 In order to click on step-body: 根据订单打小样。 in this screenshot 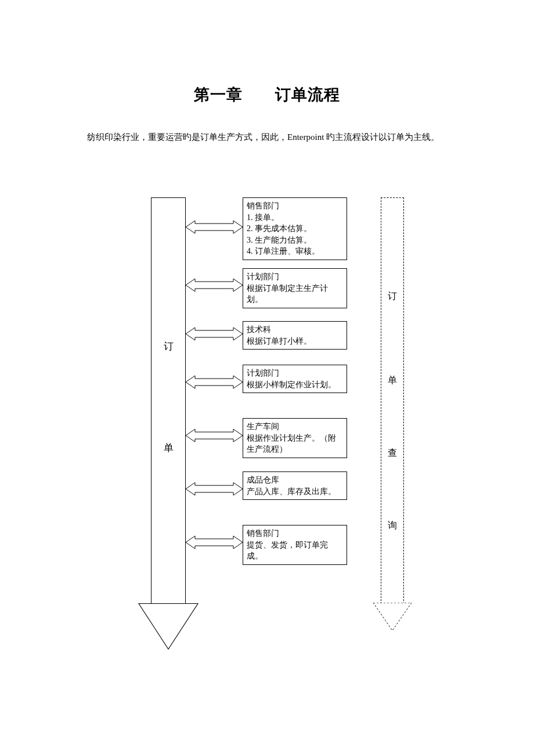, I will do `click(295, 341)`.